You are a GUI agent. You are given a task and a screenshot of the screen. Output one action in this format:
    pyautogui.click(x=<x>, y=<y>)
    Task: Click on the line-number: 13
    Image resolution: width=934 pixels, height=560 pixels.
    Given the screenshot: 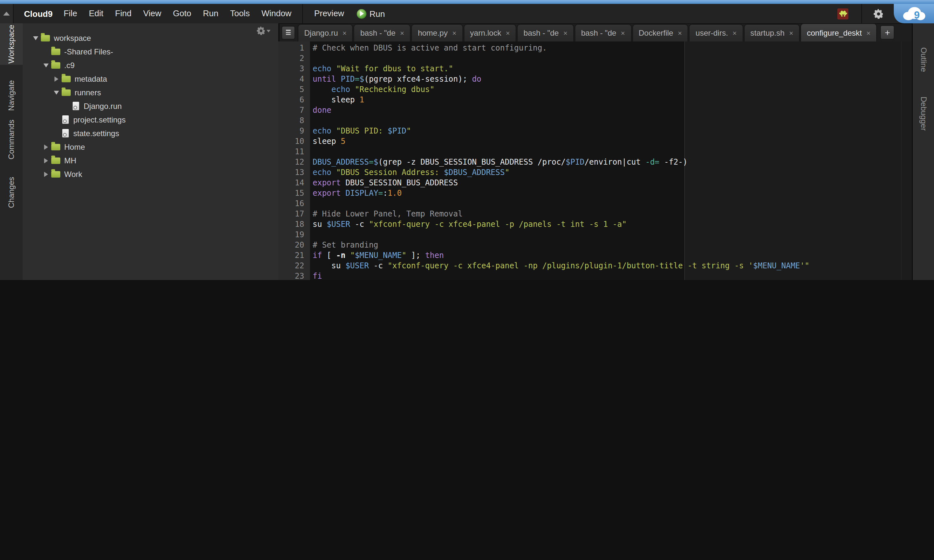 What is the action you would take?
    pyautogui.click(x=294, y=172)
    